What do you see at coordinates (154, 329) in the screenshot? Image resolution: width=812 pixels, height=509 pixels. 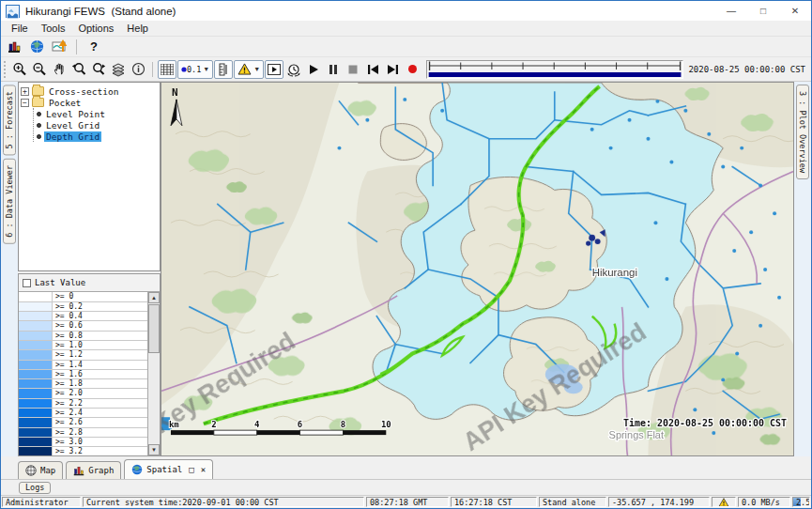 I see `scrollbar-thumb` at bounding box center [154, 329].